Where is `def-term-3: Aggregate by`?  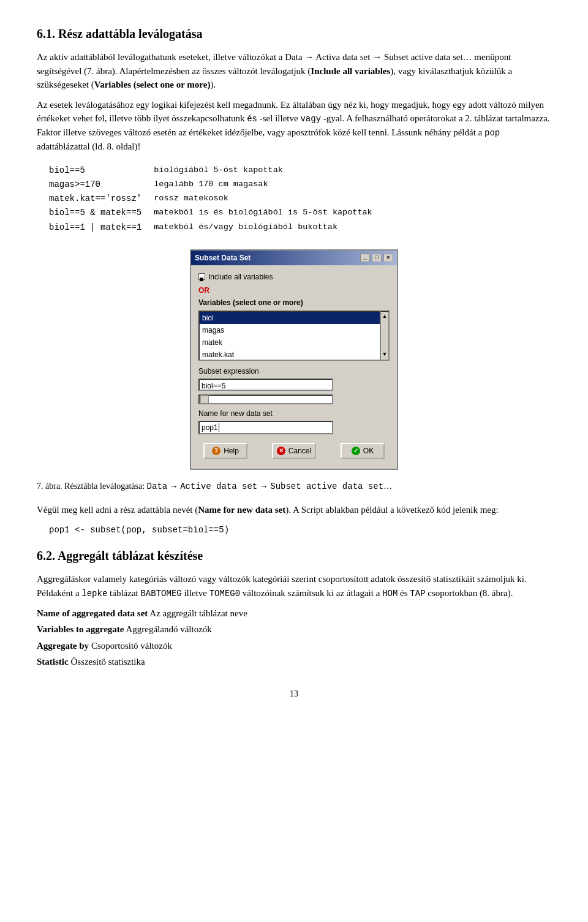
def-term-3: Aggregate by is located at coordinates (62, 646).